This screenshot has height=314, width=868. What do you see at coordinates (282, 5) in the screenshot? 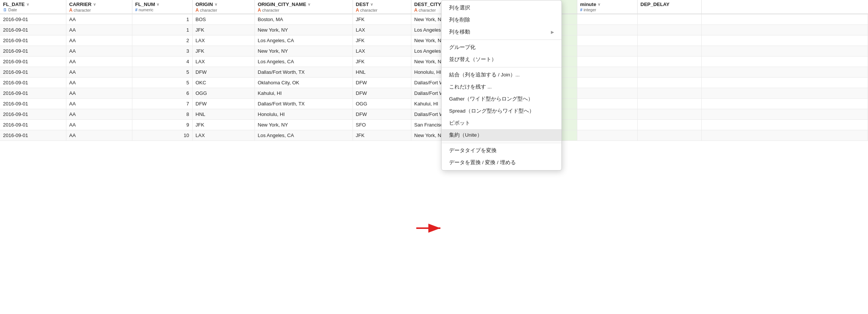
I see `origin-city-label: ORIGIN_CITY_NAME` at bounding box center [282, 5].